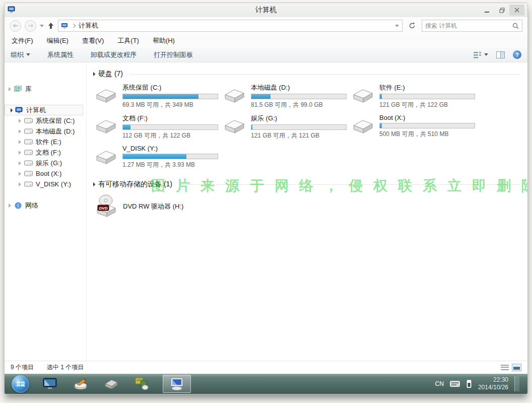 The width and height of the screenshot is (532, 403). I want to click on taskbar-app-media, so click(142, 384).